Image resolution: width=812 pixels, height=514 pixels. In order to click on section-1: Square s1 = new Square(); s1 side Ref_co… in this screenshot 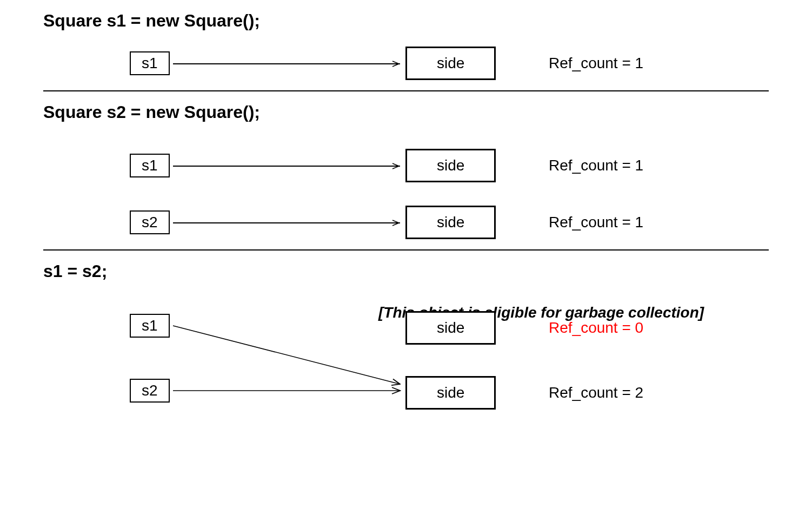, I will do `click(406, 45)`.